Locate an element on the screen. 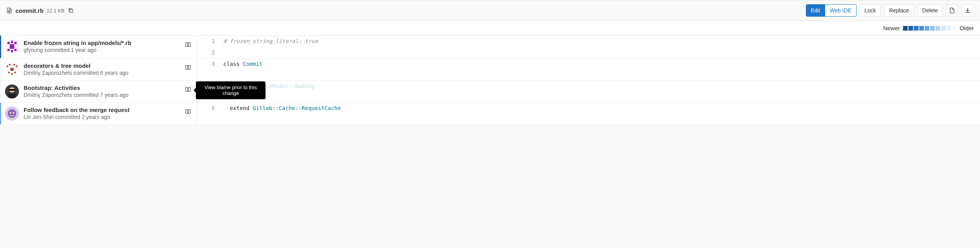 This screenshot has width=980, height=248. commit-title: decorators & tree model is located at coordinates (108, 66).